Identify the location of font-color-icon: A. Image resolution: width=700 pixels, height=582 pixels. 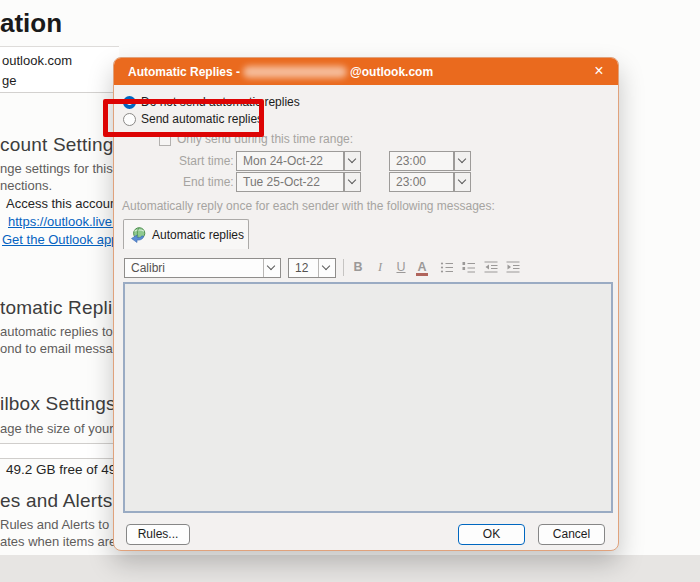
(422, 268).